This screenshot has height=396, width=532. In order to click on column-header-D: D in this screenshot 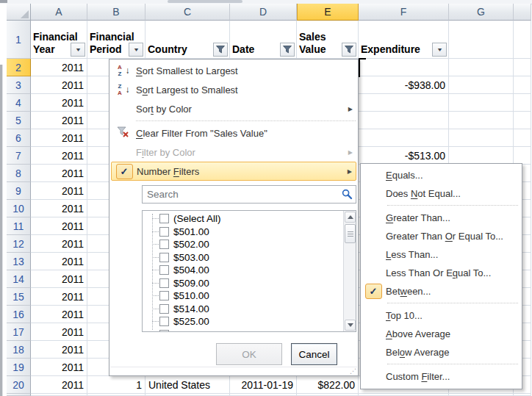, I will do `click(263, 12)`.